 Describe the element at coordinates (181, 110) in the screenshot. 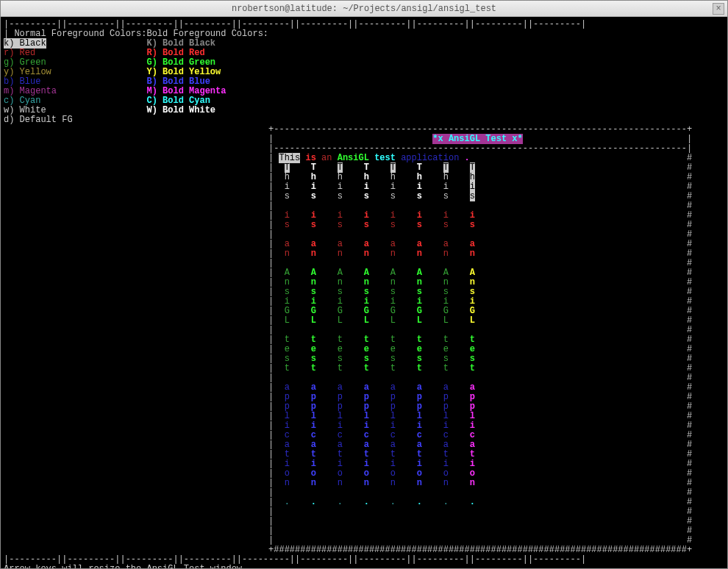

I see `bold-color-W: W) Bold White` at that location.